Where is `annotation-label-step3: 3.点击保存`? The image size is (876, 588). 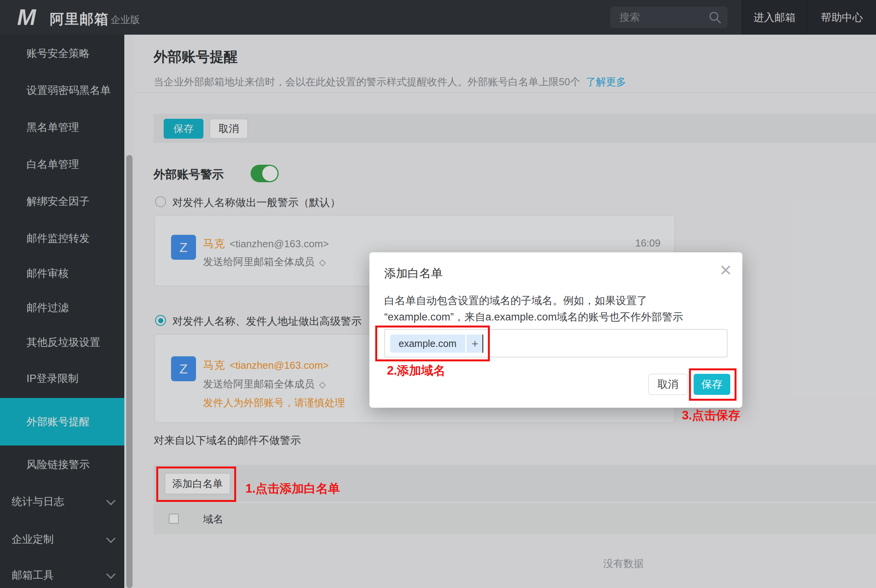 annotation-label-step3: 3.点击保存 is located at coordinates (711, 415).